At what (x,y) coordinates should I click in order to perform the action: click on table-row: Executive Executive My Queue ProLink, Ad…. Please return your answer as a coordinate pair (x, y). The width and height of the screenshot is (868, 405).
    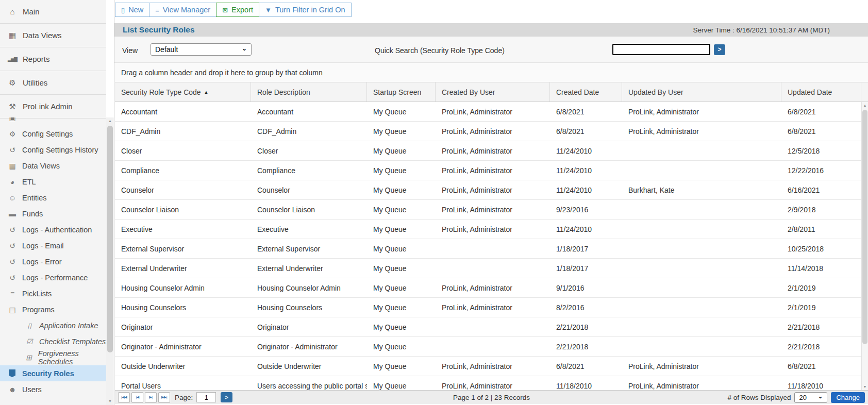
    Looking at the image, I should click on (492, 229).